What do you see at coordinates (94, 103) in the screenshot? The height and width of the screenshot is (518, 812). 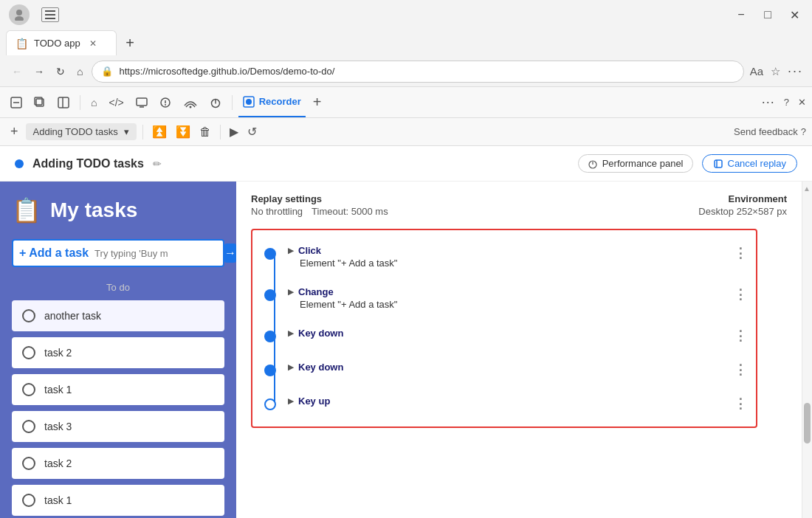 I see `home-icon-btn: ⌂` at bounding box center [94, 103].